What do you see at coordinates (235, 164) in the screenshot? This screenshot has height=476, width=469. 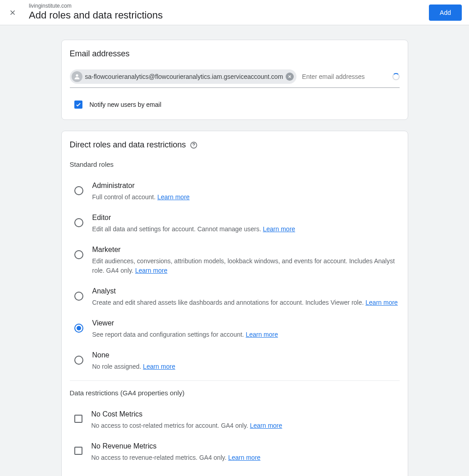 I see `standard-roles-label: Standard roles` at bounding box center [235, 164].